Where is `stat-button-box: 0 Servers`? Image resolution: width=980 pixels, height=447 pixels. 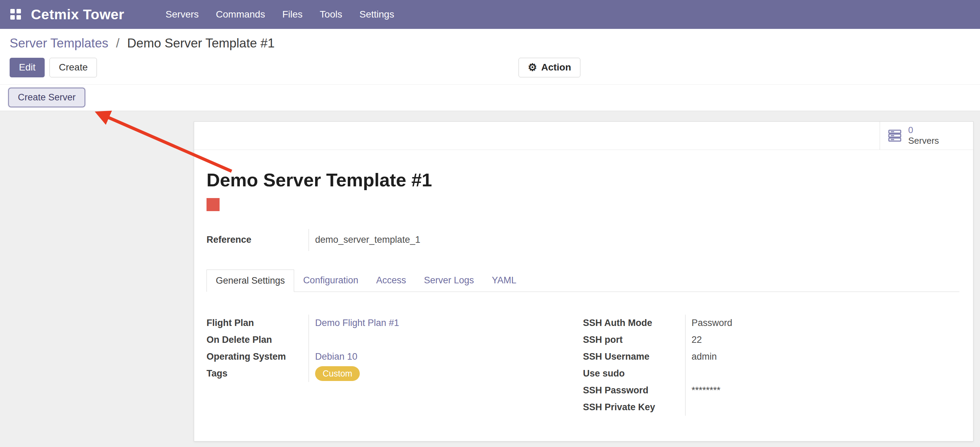 stat-button-box: 0 Servers is located at coordinates (584, 136).